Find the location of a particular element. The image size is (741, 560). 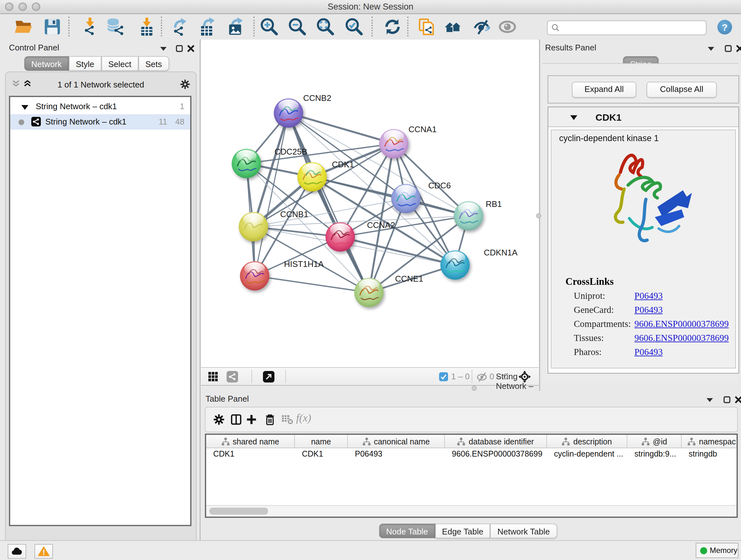

export-table-button is located at coordinates (208, 27).